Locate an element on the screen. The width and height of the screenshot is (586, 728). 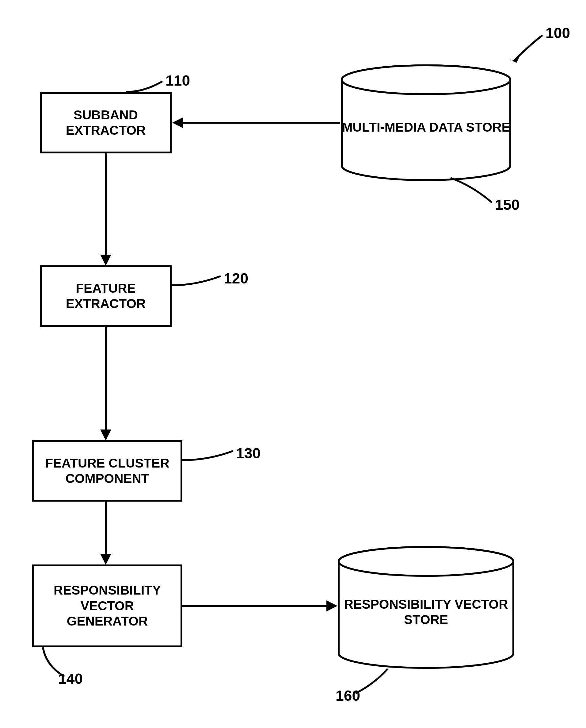
label-150: 150 is located at coordinates (507, 205).